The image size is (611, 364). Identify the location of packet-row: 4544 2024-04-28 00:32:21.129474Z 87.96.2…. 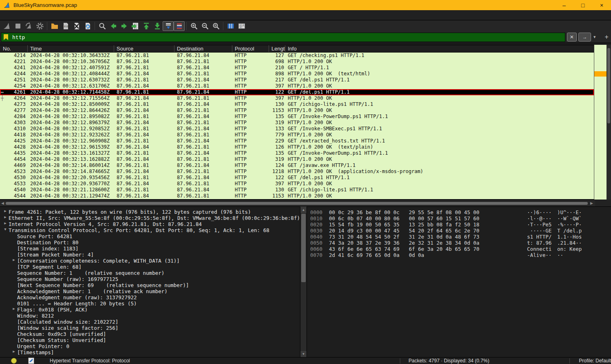
(297, 196).